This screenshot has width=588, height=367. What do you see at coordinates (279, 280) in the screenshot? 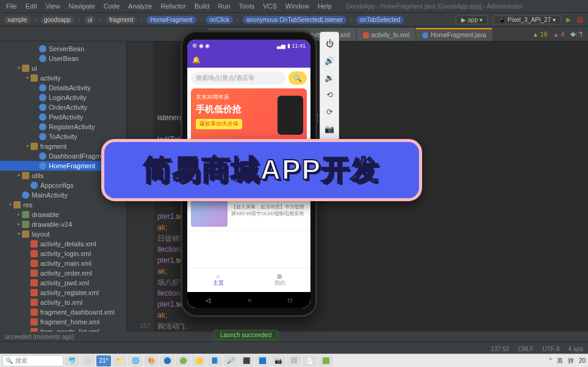
I see `tab-mine: ▦我的` at bounding box center [279, 280].